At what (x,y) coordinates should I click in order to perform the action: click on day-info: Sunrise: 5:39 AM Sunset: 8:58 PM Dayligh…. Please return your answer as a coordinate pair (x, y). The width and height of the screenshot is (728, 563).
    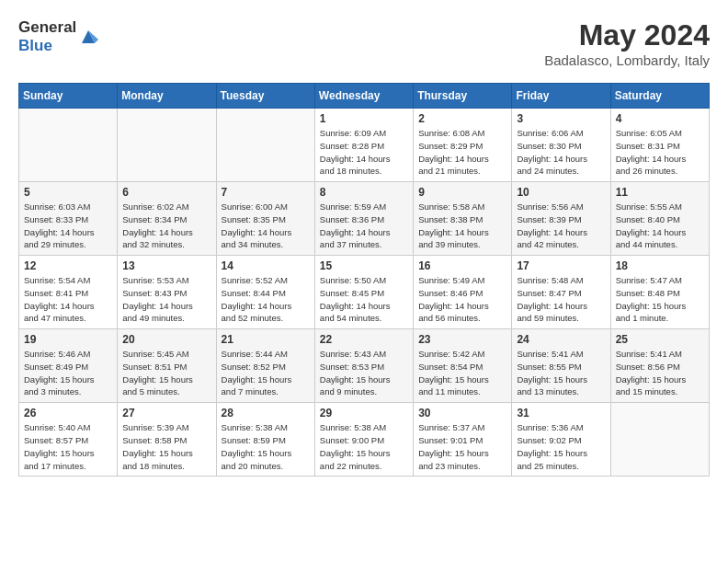
    Looking at the image, I should click on (166, 447).